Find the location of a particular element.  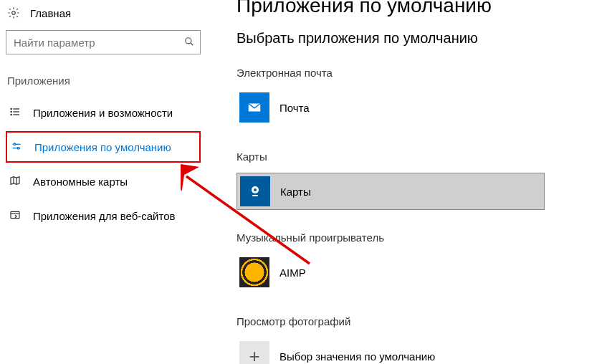

category-label-maps: Карты is located at coordinates (419, 156).